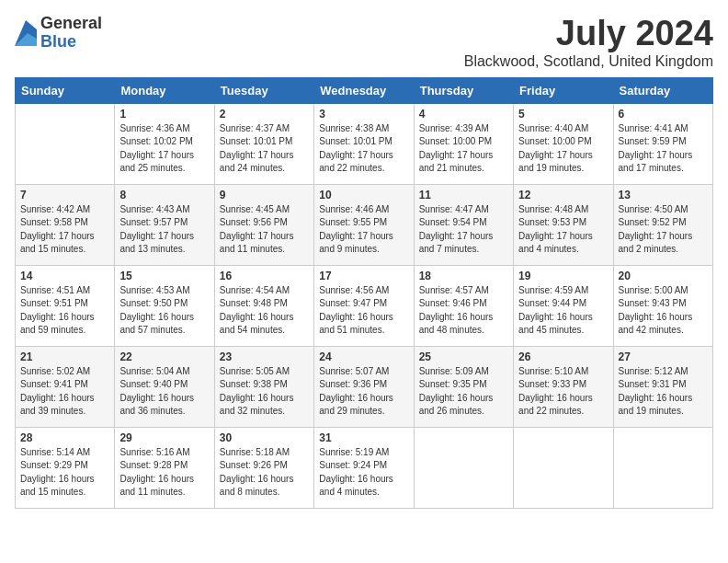 Image resolution: width=728 pixels, height=563 pixels. Describe the element at coordinates (463, 224) in the screenshot. I see `calendar-cell: 11Sunrise: 4:47 AM Sunset: 9:54 PM Dayli…` at that location.